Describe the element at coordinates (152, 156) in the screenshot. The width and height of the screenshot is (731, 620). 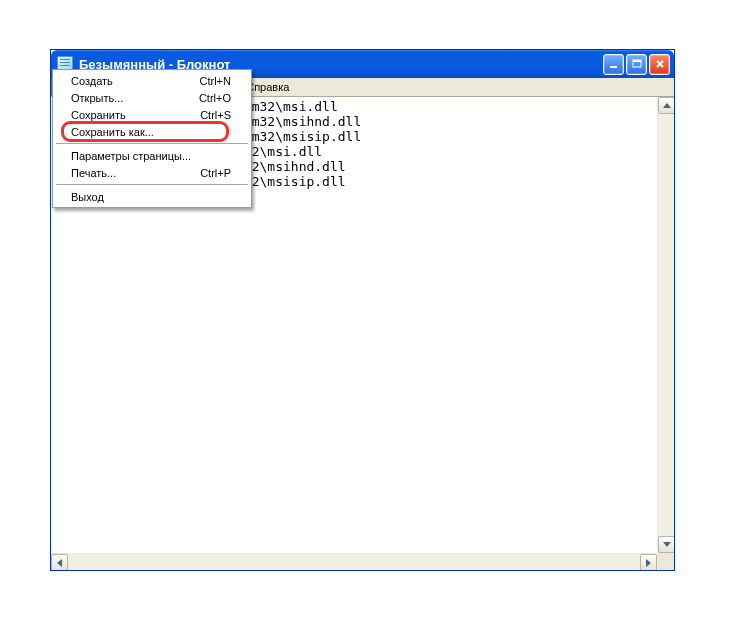
I see `menu-page-setup: Параметры страницы...` at that location.